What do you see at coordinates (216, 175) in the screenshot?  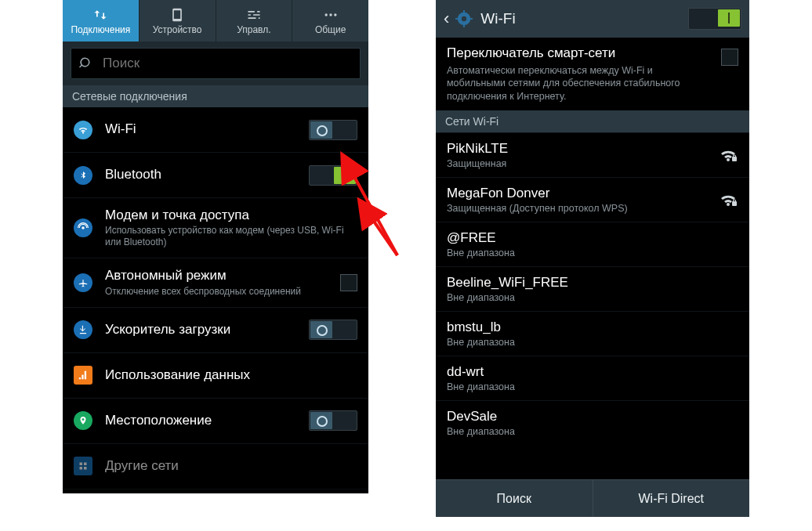 I see `row-bluetooth: Bluetooth` at bounding box center [216, 175].